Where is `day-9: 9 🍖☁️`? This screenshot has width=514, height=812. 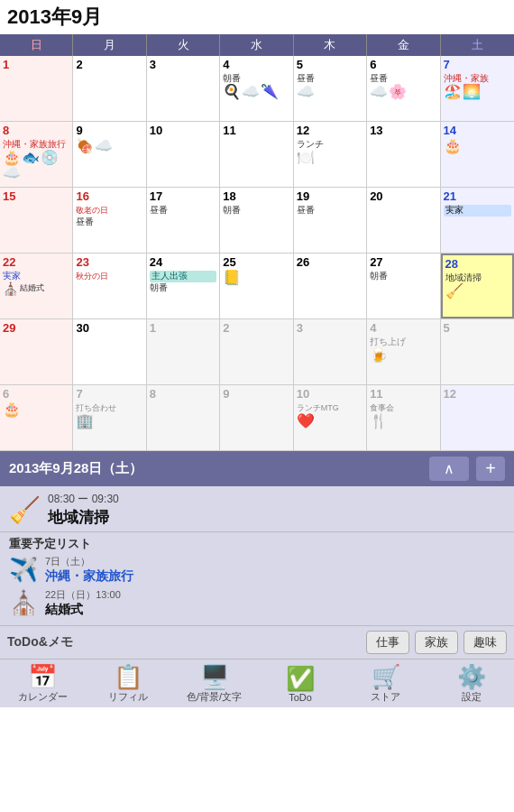 day-9: 9 🍖☁️ is located at coordinates (110, 154).